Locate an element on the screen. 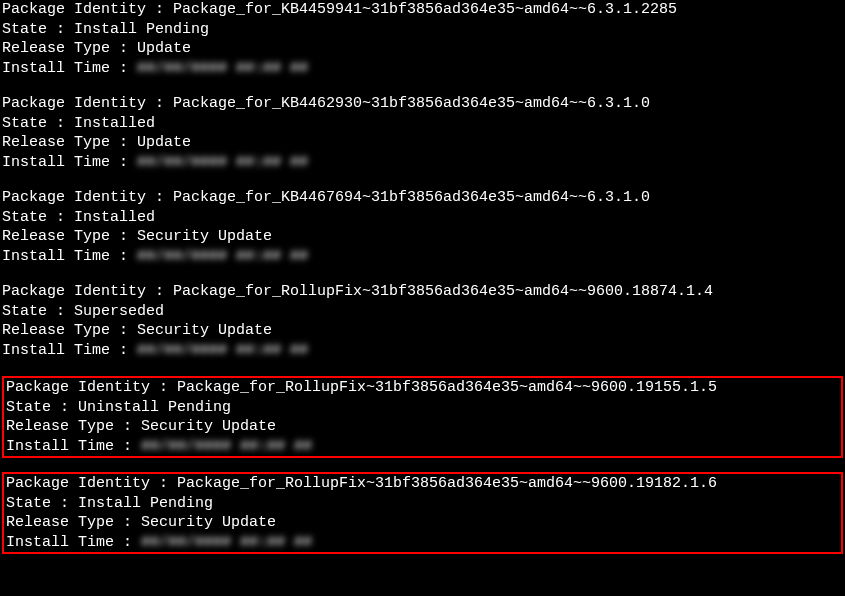 Image resolution: width=845 pixels, height=596 pixels. package-identity-line: Package Identity : Package_for_KB4462930… is located at coordinates (422, 104).